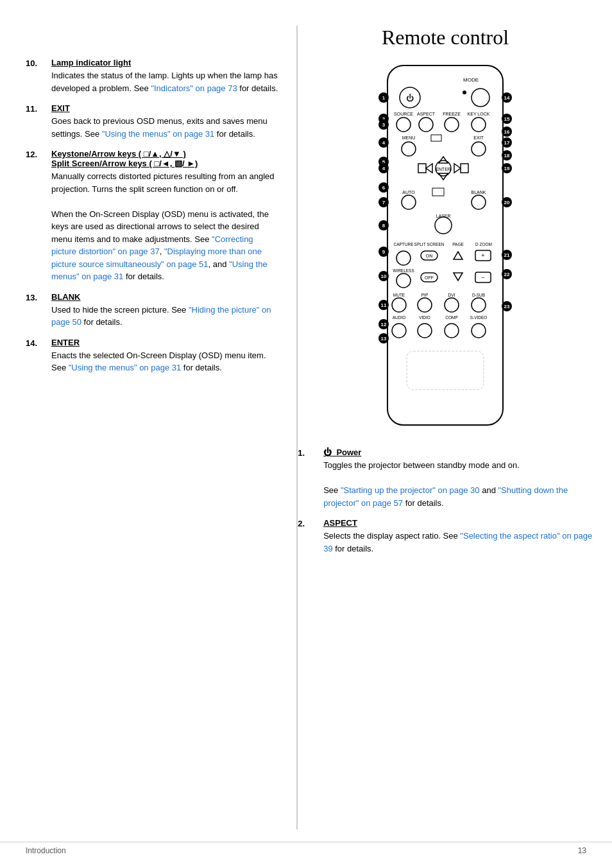 The image size is (612, 868). Describe the element at coordinates (507, 132) in the screenshot. I see `svg-text: 16` at that location.